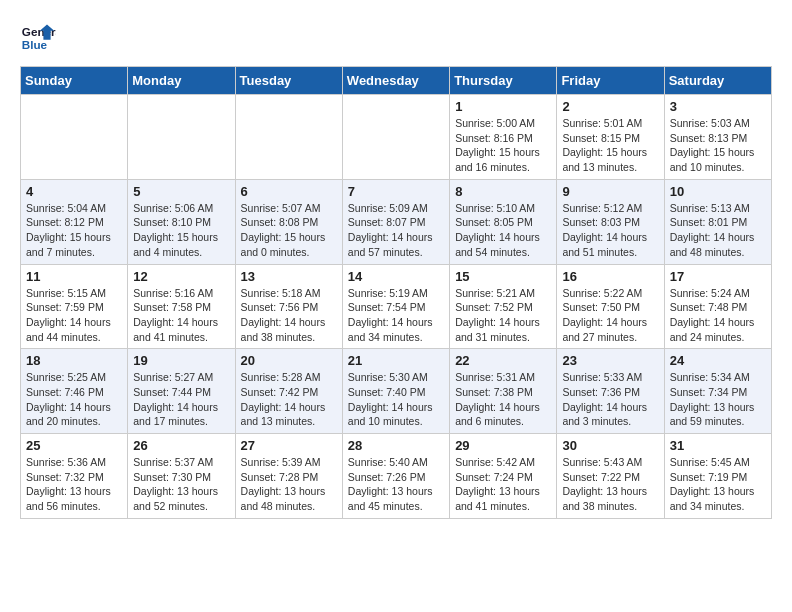 This screenshot has width=792, height=612. Describe the element at coordinates (610, 276) in the screenshot. I see `day-number: 16` at that location.